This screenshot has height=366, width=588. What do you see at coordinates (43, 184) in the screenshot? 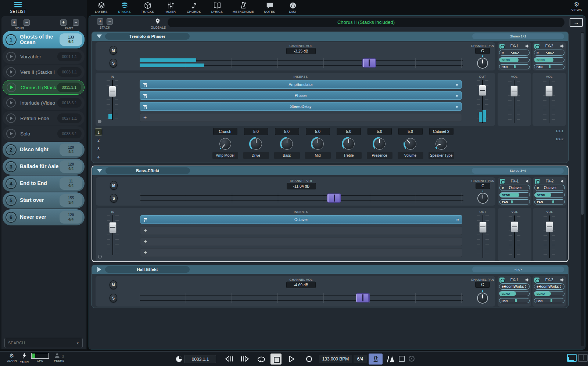
I see `song-row: 4 End to End 114/4` at bounding box center [43, 184].